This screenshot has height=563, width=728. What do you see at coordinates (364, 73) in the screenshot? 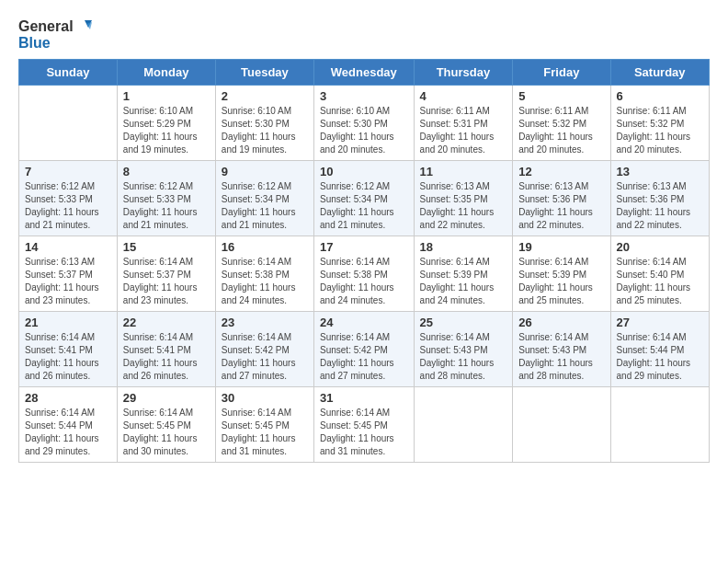
I see `day-header-wednesday: Wednesday` at bounding box center [364, 73].